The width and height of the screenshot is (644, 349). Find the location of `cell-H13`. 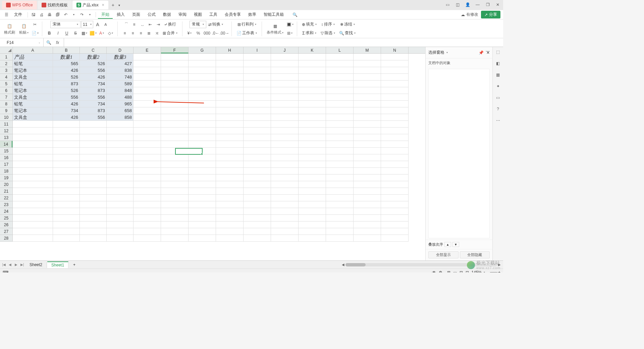

cell-H13 is located at coordinates (230, 138).